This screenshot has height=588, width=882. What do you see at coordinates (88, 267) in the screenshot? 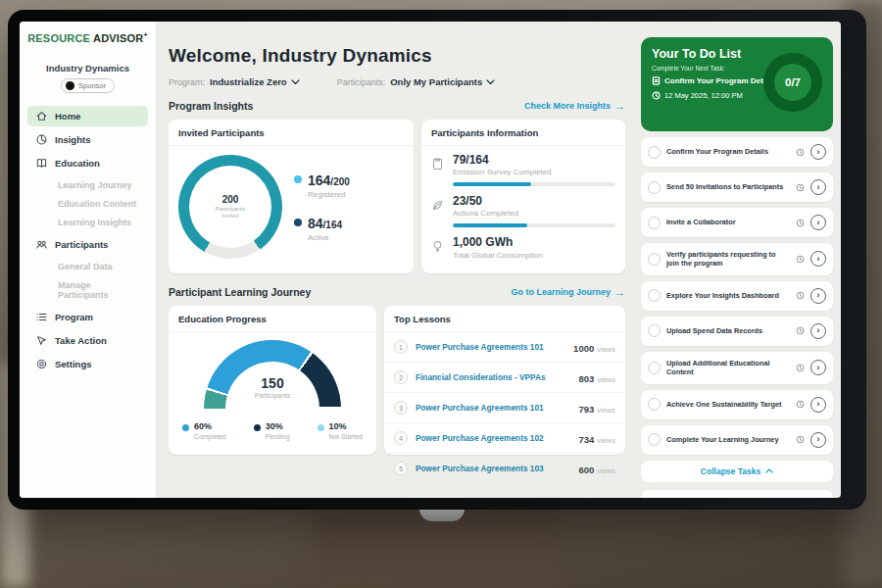
I see `sidebar-item-general-data: General Data` at bounding box center [88, 267].